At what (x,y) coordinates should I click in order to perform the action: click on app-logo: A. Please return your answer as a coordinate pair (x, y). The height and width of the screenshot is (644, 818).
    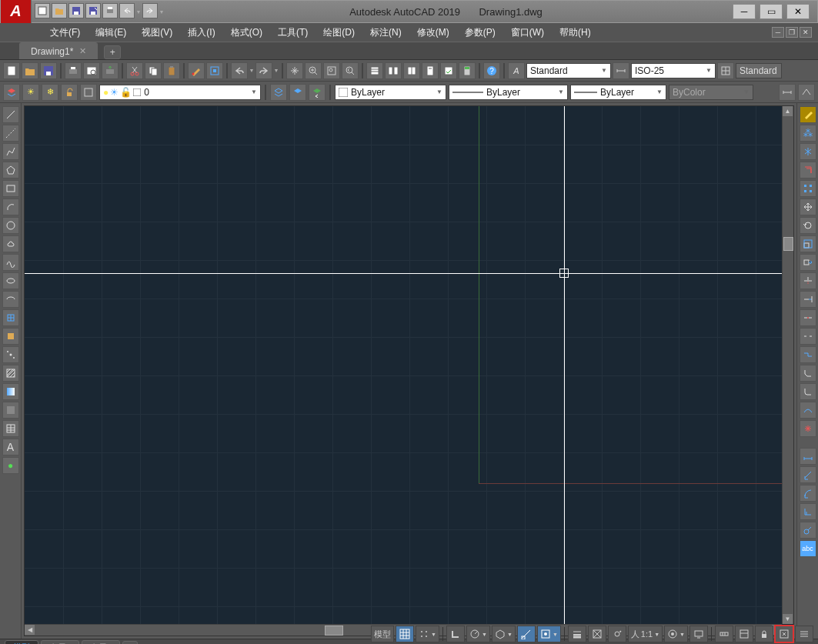
    Looking at the image, I should click on (16, 12).